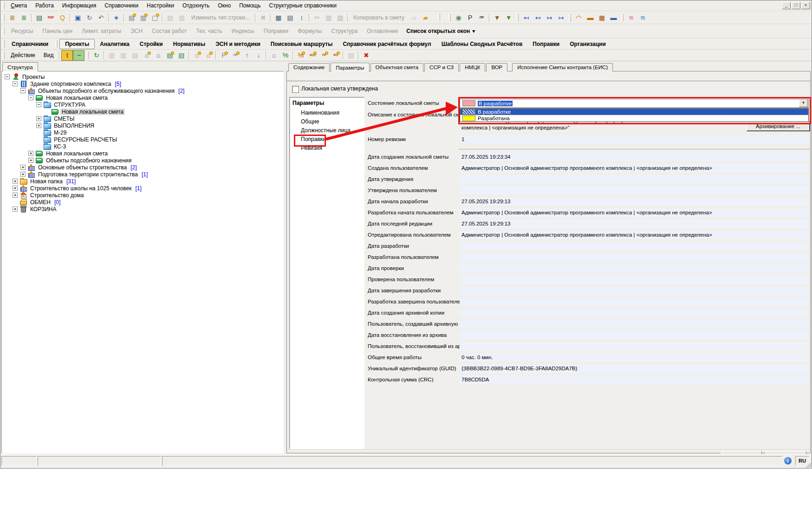 This screenshot has width=812, height=522. I want to click on maximize-button: □, so click(796, 6).